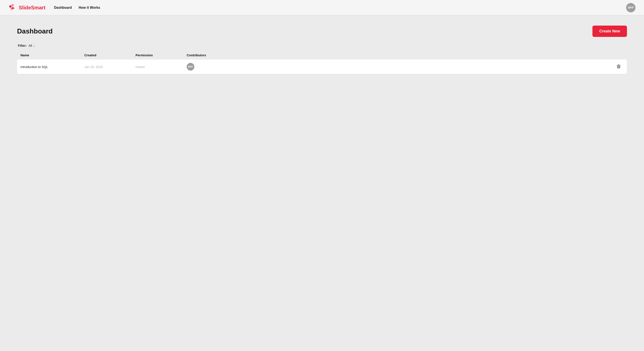  Describe the element at coordinates (322, 55) in the screenshot. I see `table-header: Name Created Permission Contributors` at that location.